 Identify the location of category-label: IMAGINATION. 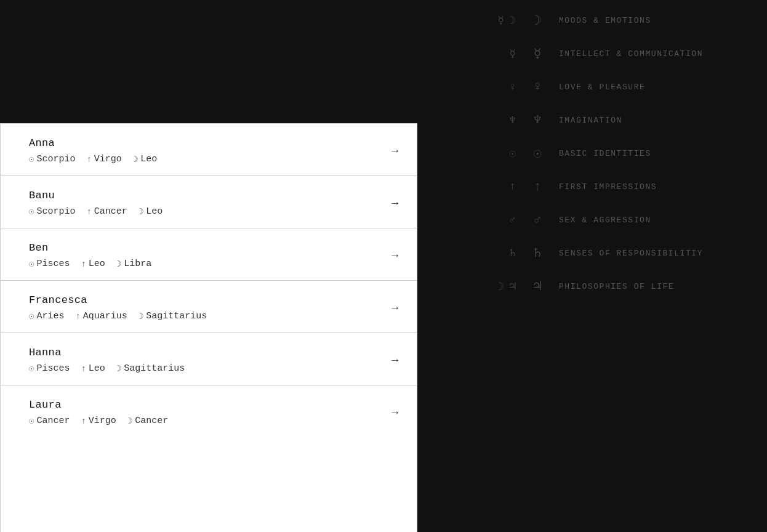
(591, 121).